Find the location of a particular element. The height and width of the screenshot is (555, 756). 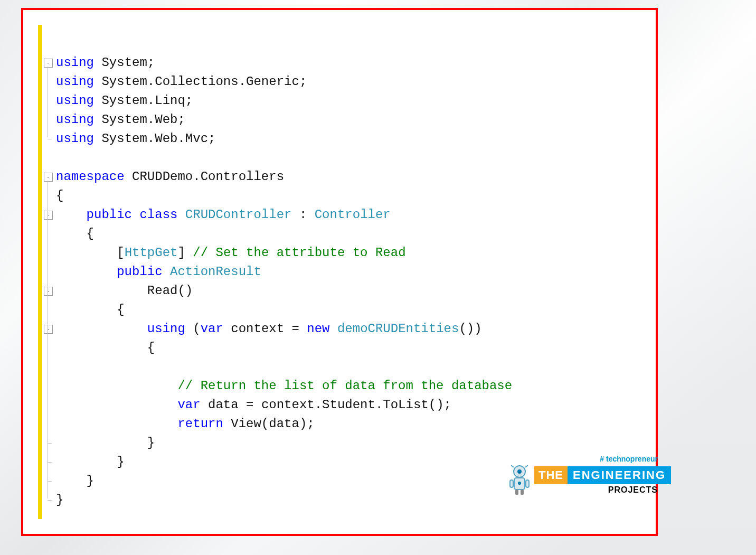

watermark-engineering: ENGINEERING is located at coordinates (619, 475).